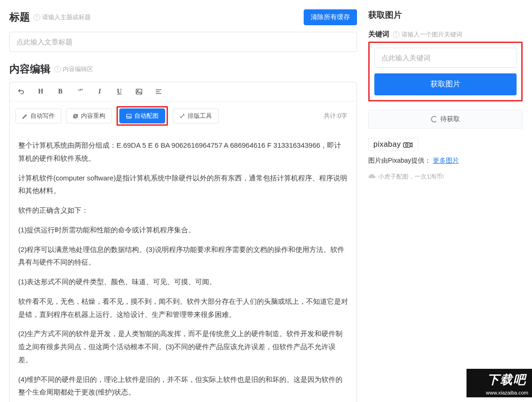 This screenshot has width=532, height=402. What do you see at coordinates (74, 69) in the screenshot?
I see `content-hint: ! 内容编辑区` at bounding box center [74, 69].